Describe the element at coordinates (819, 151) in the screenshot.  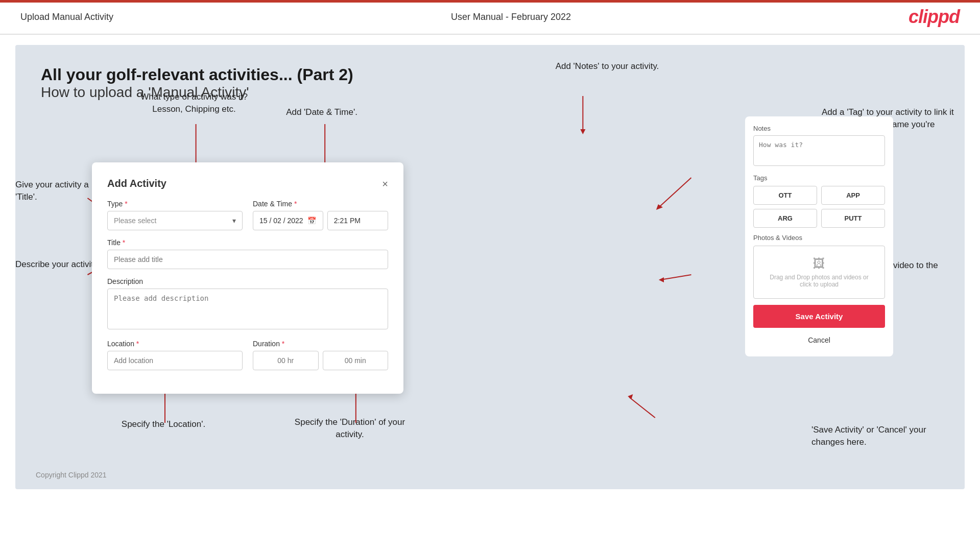
I see `notes-textarea` at that location.